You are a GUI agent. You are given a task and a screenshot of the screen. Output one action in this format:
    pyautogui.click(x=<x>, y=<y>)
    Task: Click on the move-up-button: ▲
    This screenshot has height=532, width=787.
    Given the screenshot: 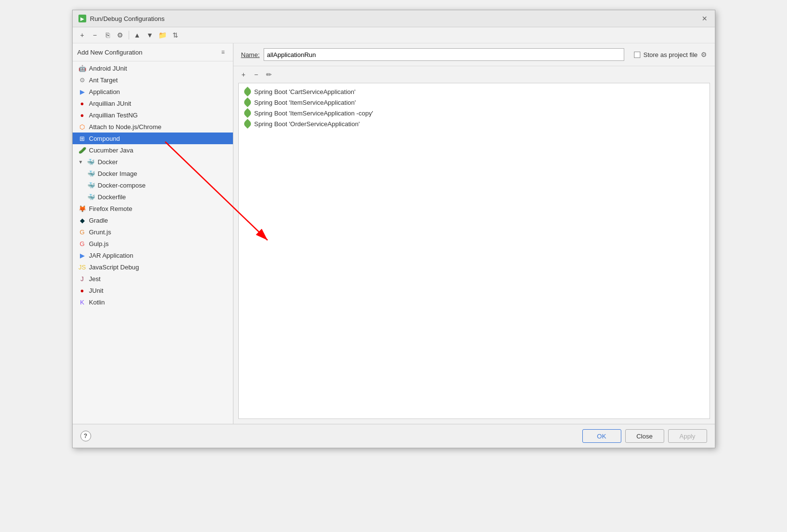 What is the action you would take?
    pyautogui.click(x=137, y=35)
    